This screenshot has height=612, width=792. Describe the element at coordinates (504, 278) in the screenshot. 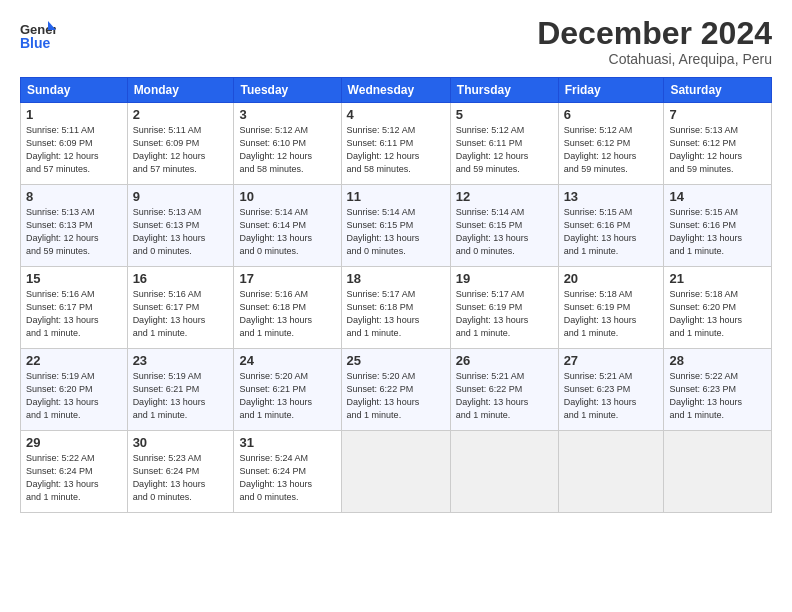

I see `day-number: 19` at that location.